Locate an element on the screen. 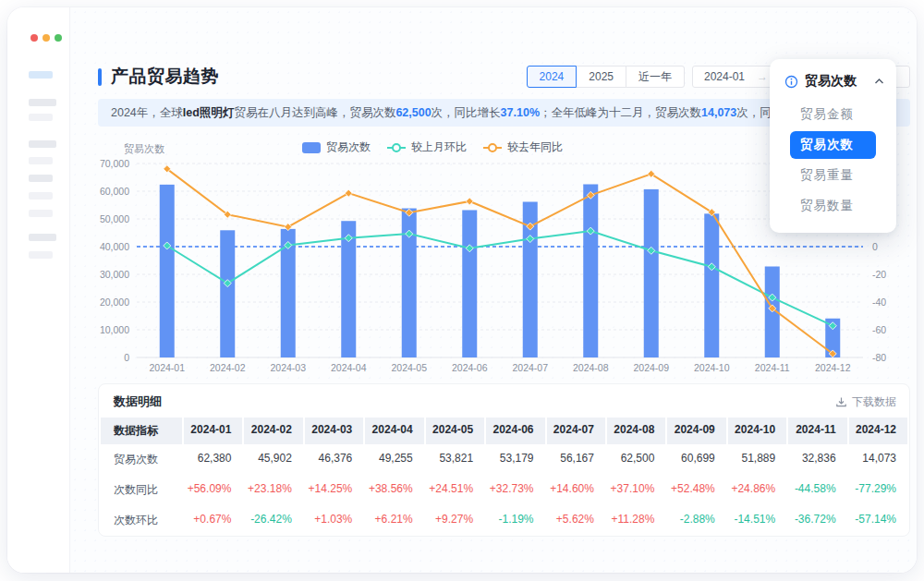 Image resolution: width=924 pixels, height=581 pixels. axis-tick-label: 60,000 is located at coordinates (115, 191).